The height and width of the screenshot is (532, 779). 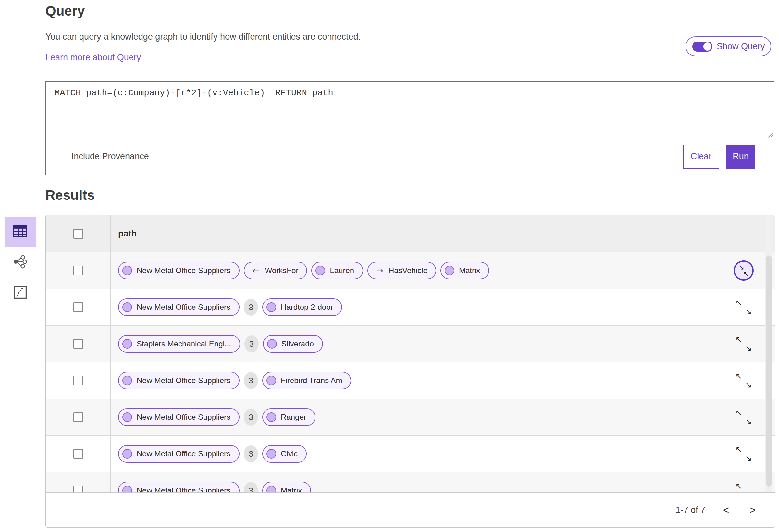 I want to click on entity-pill: Staplers Mechanical Engi..., so click(x=179, y=344).